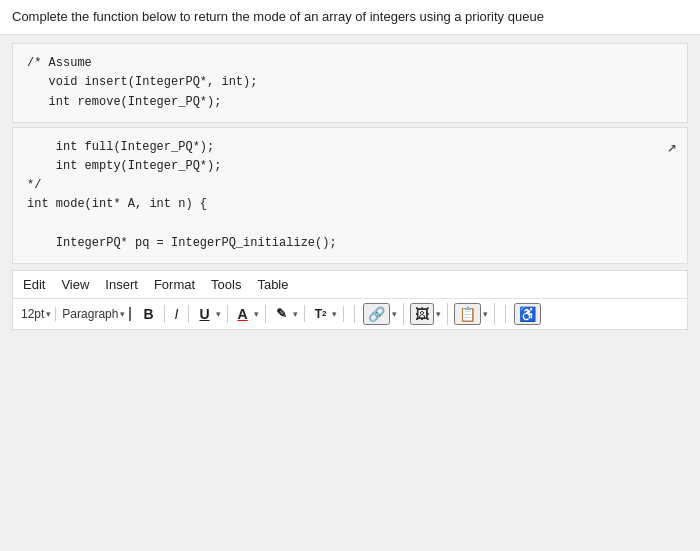 Image resolution: width=700 pixels, height=551 pixels. Describe the element at coordinates (282, 314) in the screenshot. I see `highlight-button: ✎` at that location.